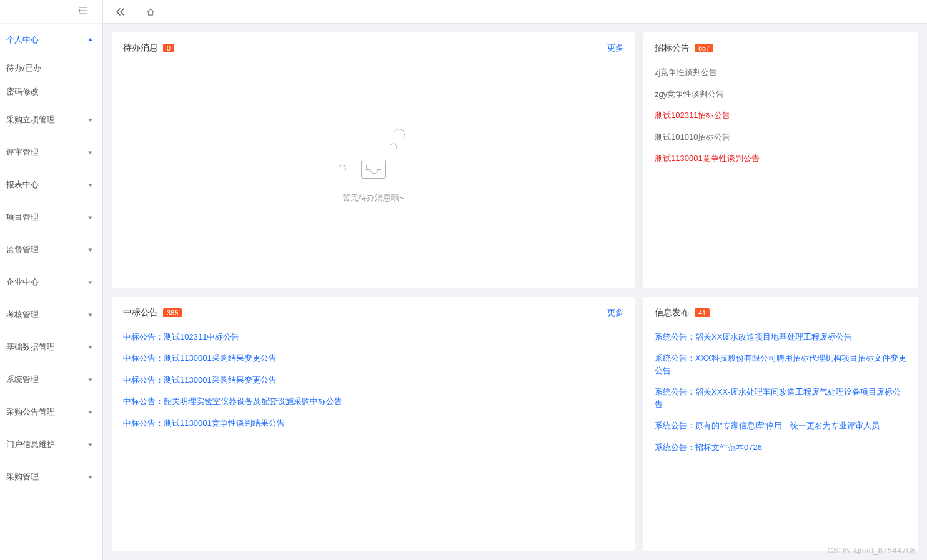  Describe the element at coordinates (781, 94) in the screenshot. I see `list-item: zgy竞争性谈判公告` at that location.